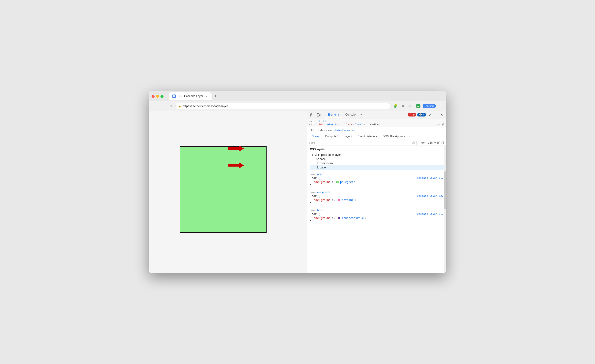  What do you see at coordinates (439, 143) in the screenshot?
I see `new-rule-icon` at bounding box center [439, 143].